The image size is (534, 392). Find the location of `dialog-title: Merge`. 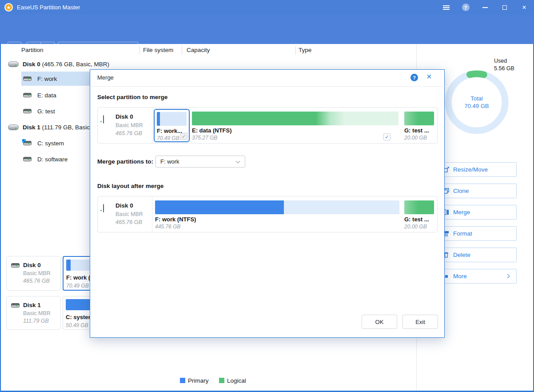

dialog-title: Merge is located at coordinates (106, 77).